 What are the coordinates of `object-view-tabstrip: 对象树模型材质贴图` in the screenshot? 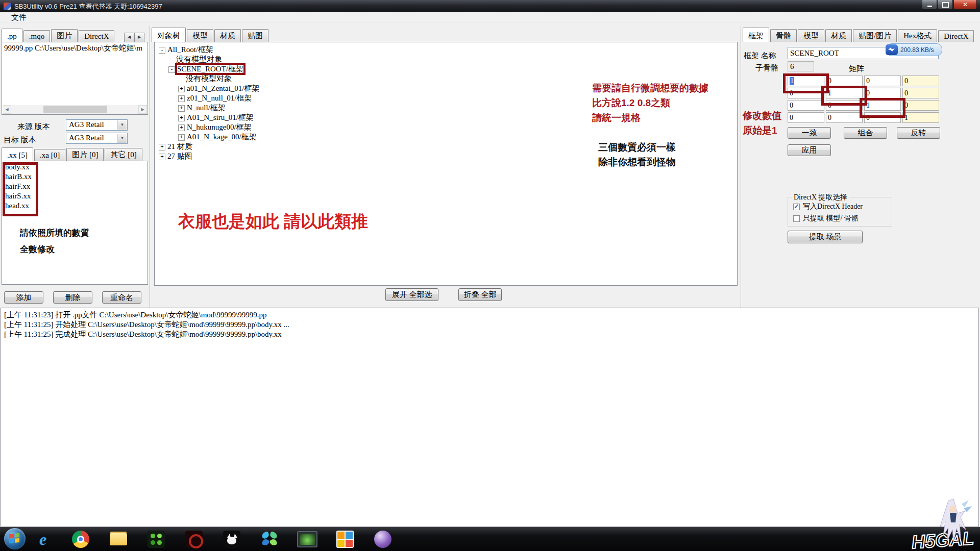 It's located at (210, 35).